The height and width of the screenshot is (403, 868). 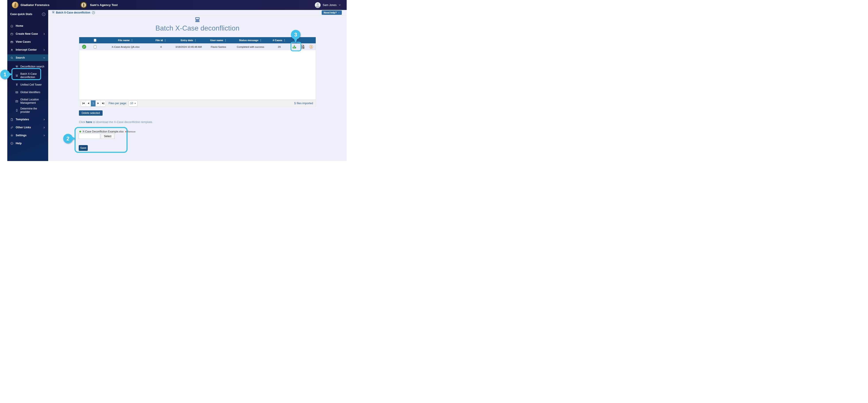 I want to click on uploaded-file-line: X-Case Deconfliction Example.xlsx ✕ Remo…, so click(x=102, y=132).